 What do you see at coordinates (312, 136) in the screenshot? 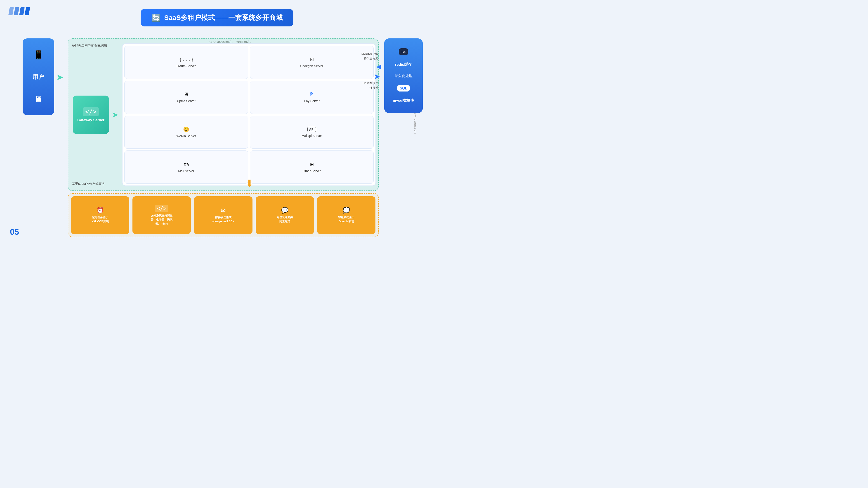
I see `mallapi-label: Mallapi Server` at bounding box center [312, 136].